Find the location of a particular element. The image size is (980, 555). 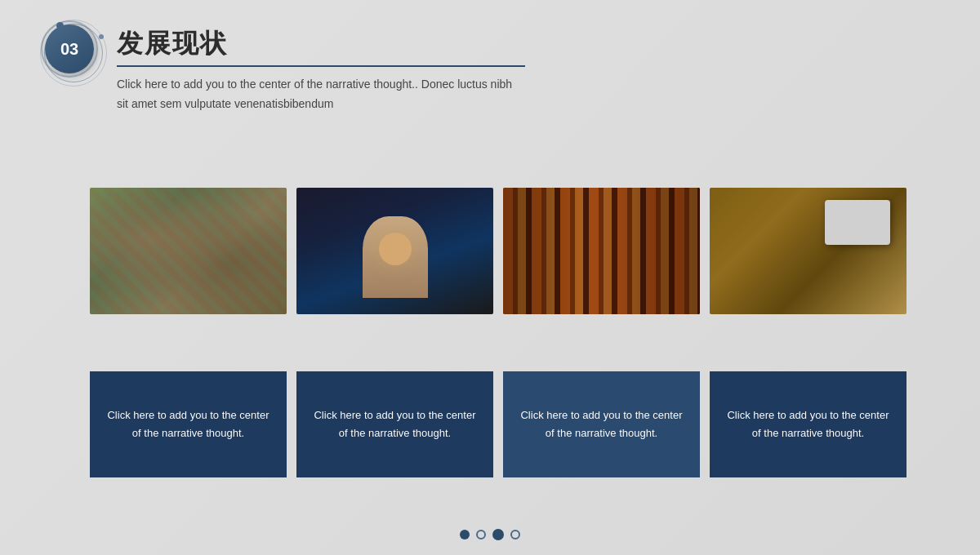

pagination is located at coordinates (490, 535).